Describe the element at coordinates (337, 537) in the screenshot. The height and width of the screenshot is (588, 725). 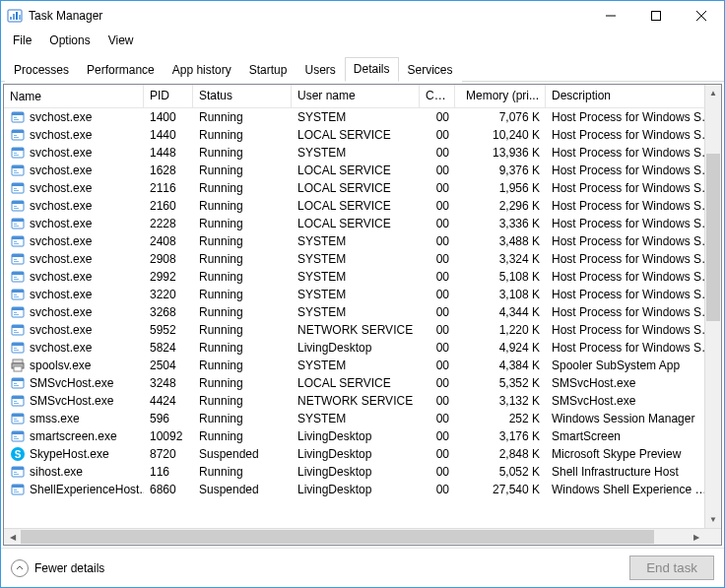
I see `hscroll-thumb` at that location.